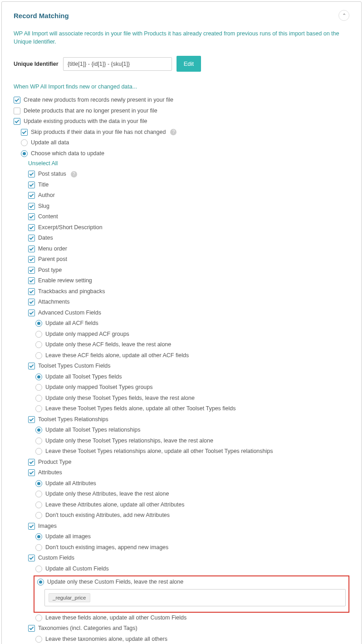 The image size is (363, 644). What do you see at coordinates (32, 238) in the screenshot?
I see `dates-checkbox` at bounding box center [32, 238].